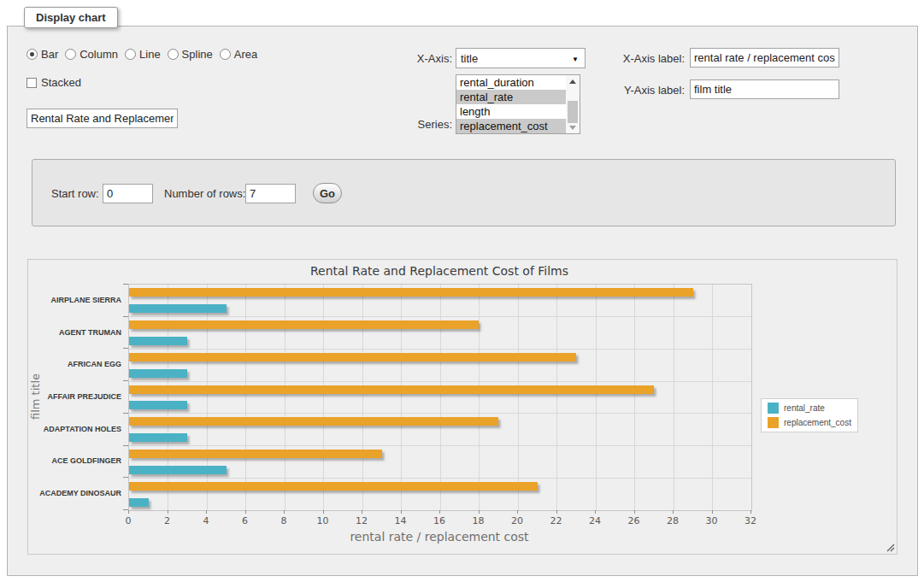  I want to click on radio-label: Spline, so click(197, 55).